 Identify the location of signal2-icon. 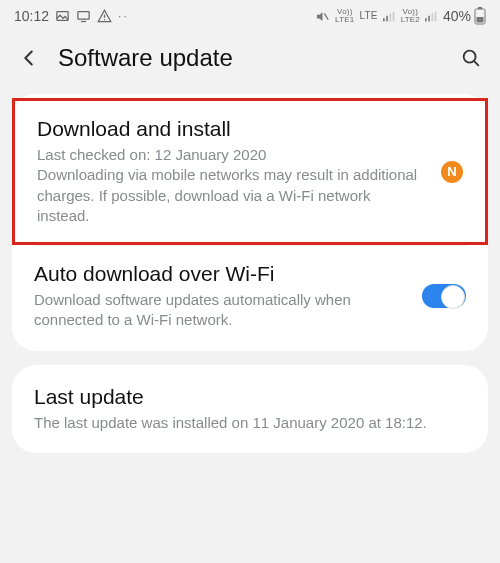
(432, 16).